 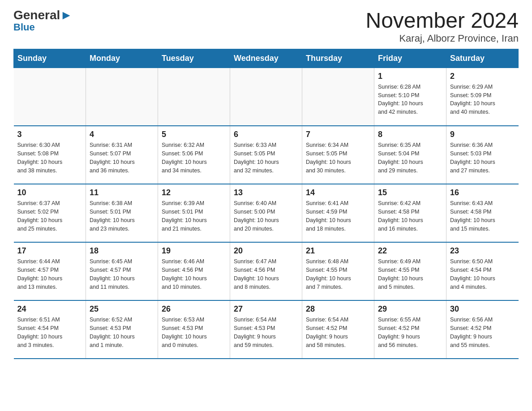 I want to click on day-number: 27, so click(x=266, y=309).